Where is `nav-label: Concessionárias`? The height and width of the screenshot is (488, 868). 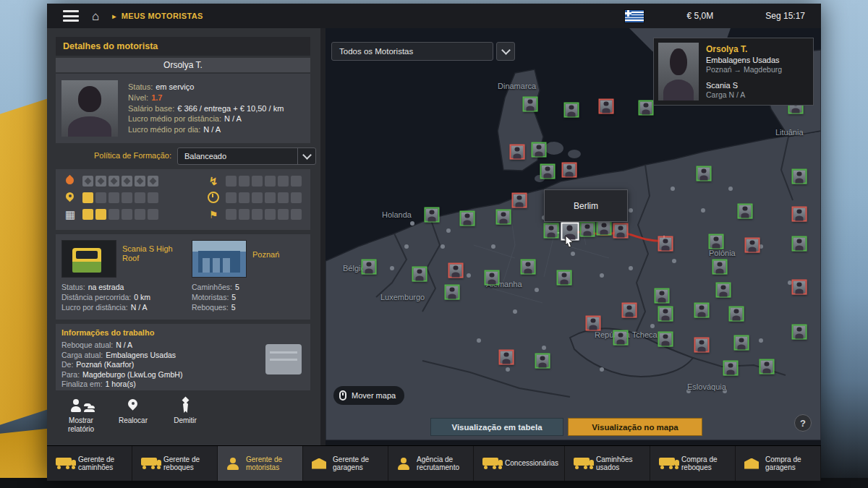 nav-label: Concessionárias is located at coordinates (532, 463).